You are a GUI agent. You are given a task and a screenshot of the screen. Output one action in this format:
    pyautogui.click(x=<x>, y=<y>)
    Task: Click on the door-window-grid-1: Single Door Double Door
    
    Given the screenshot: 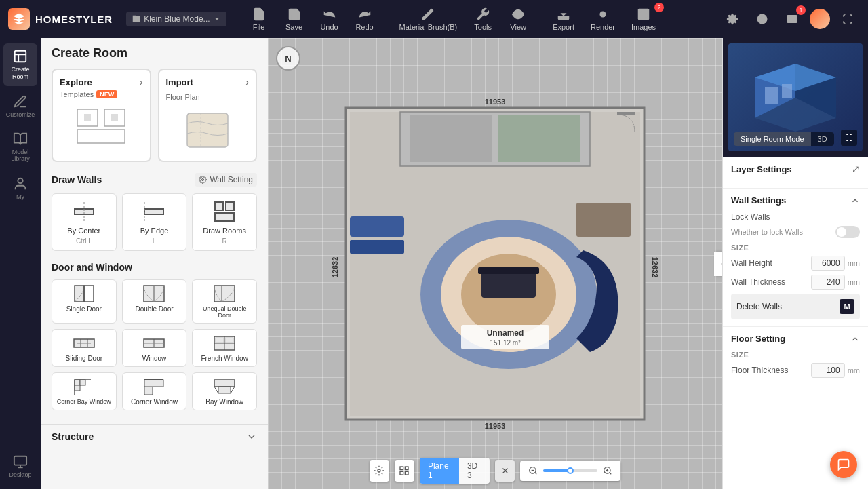 What is the action you would take?
    pyautogui.click(x=155, y=301)
    